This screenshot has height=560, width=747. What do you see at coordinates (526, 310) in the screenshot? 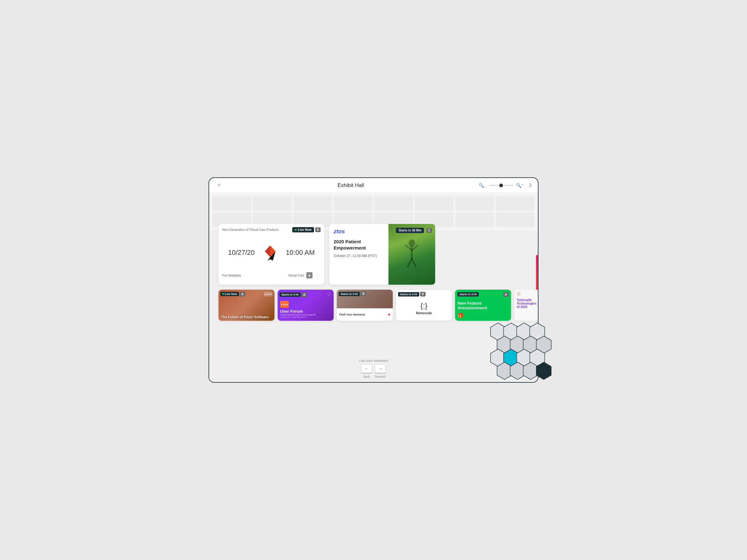
I see `sc6-body: Telehealth Technologies of 2020` at bounding box center [526, 310].